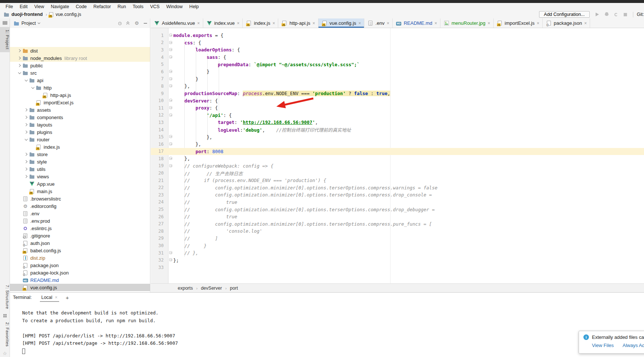 The image size is (644, 357). Describe the element at coordinates (24, 7) in the screenshot. I see `menu-item-edit: Edit` at that location.